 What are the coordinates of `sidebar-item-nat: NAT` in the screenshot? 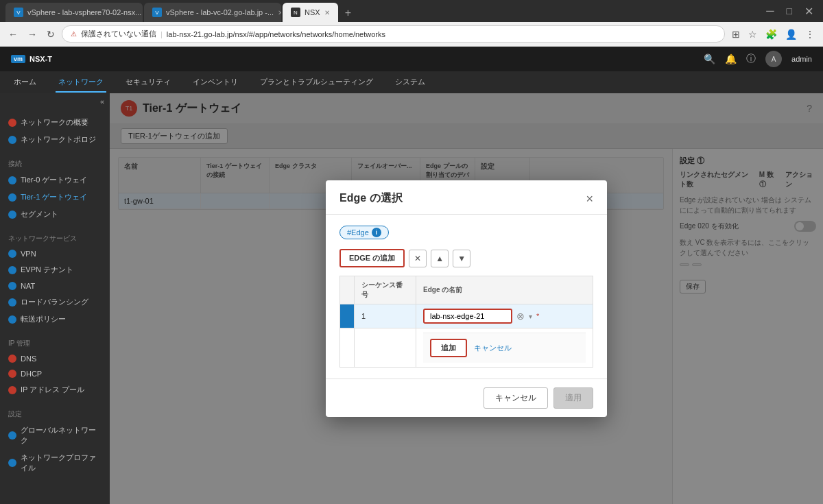 It's located at (55, 286).